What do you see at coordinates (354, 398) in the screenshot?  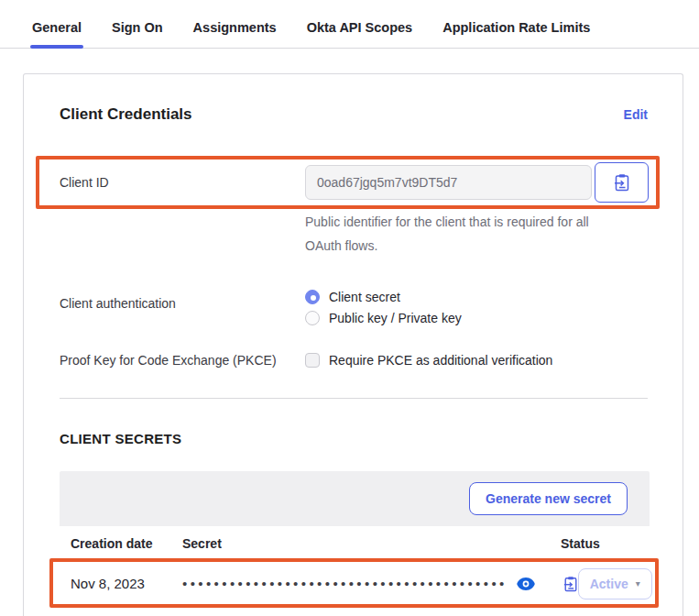 I see `section-divider` at bounding box center [354, 398].